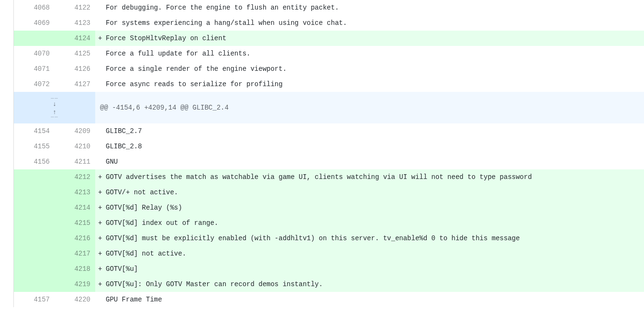 This screenshot has width=644, height=323. Describe the element at coordinates (75, 69) in the screenshot. I see `new-line-number: 4126` at that location.